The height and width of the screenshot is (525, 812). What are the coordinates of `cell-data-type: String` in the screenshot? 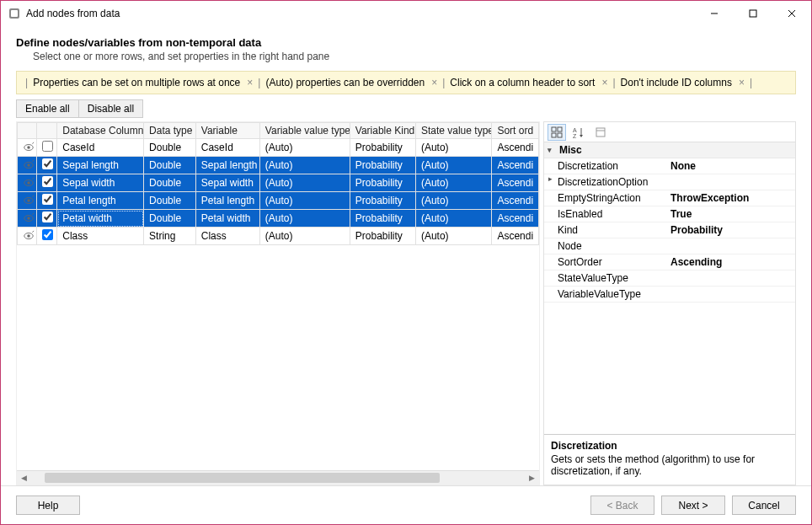 It's located at (170, 236).